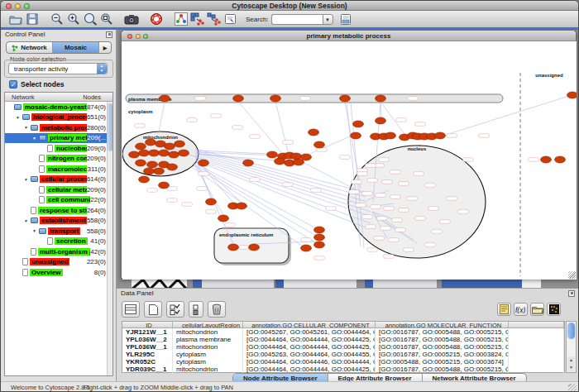 This screenshot has width=579, height=392. I want to click on layout-a-button, so click(198, 19).